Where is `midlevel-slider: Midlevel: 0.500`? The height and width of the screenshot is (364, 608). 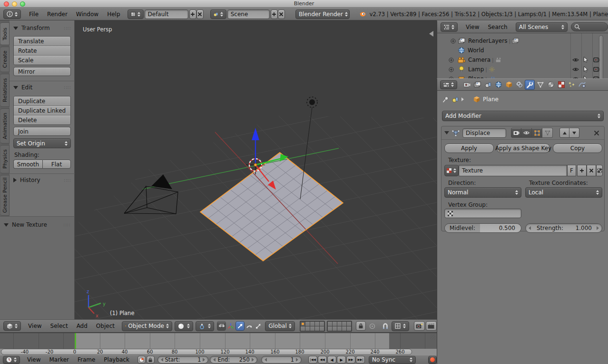 midlevel-slider: Midlevel: 0.500 is located at coordinates (483, 228).